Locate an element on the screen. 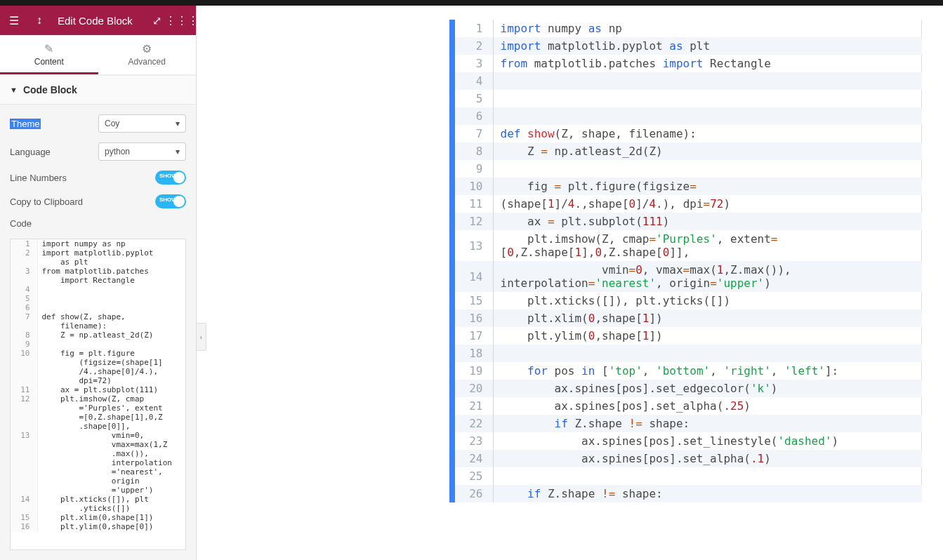 The image size is (943, 560). code-line: 20 ax.spines[pos].set_edgecolor('k') is located at coordinates (688, 389).